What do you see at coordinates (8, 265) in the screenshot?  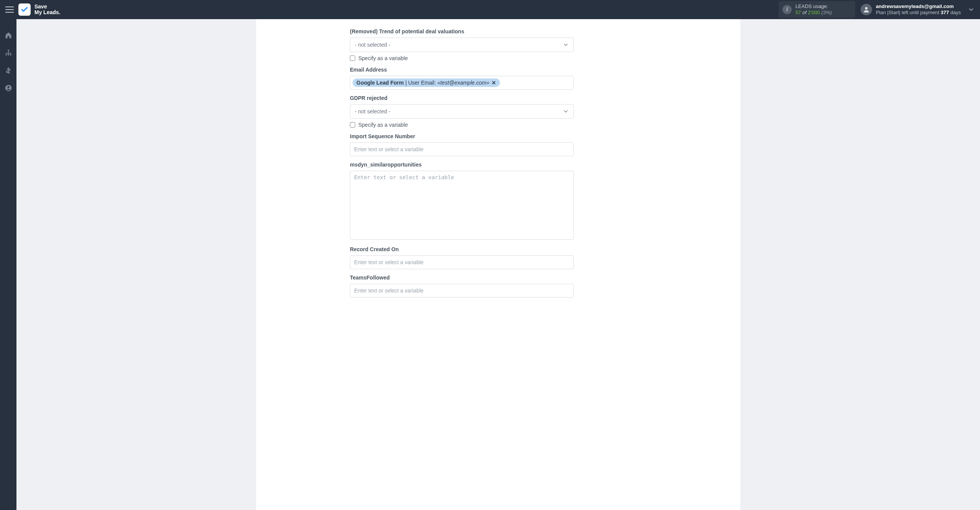 I see `sidebar` at bounding box center [8, 265].